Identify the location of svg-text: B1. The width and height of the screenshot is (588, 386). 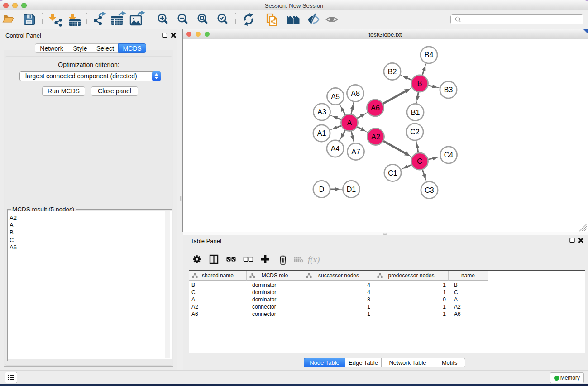
(416, 112).